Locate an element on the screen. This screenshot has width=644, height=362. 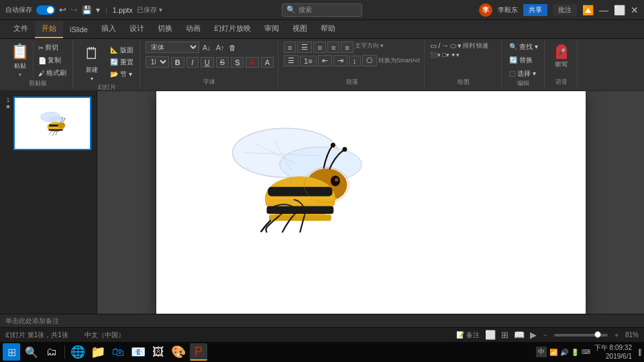
zoom-in-icon: ＋ is located at coordinates (616, 335).